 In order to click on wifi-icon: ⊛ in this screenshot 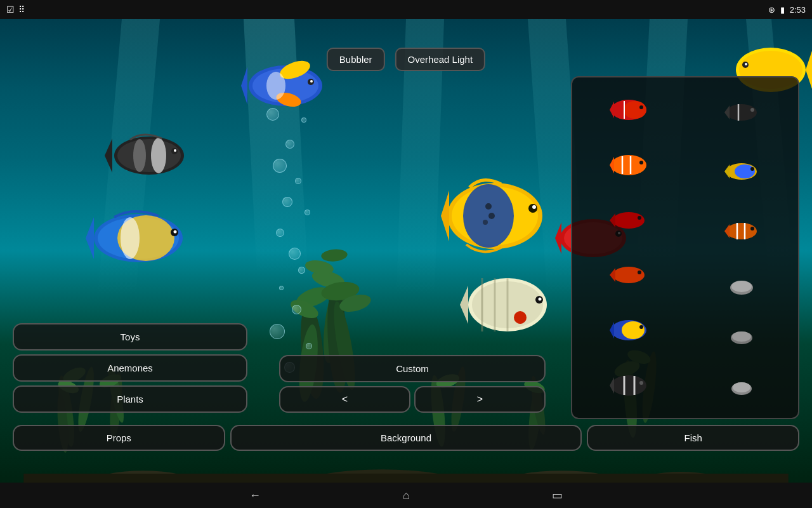, I will do `click(771, 10)`.